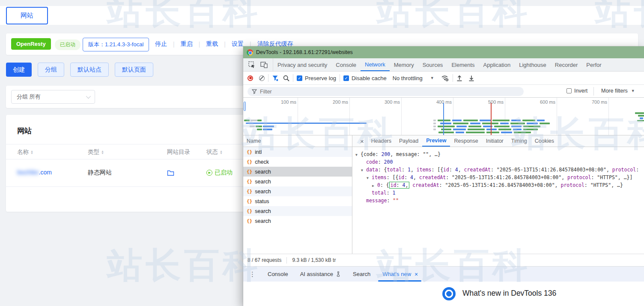 This screenshot has width=644, height=306. I want to click on filter-input, so click(380, 92).